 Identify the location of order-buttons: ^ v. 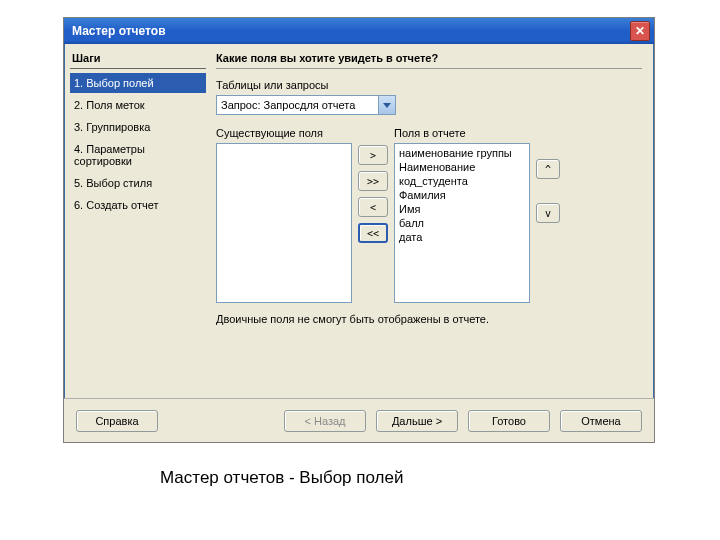
(548, 172).